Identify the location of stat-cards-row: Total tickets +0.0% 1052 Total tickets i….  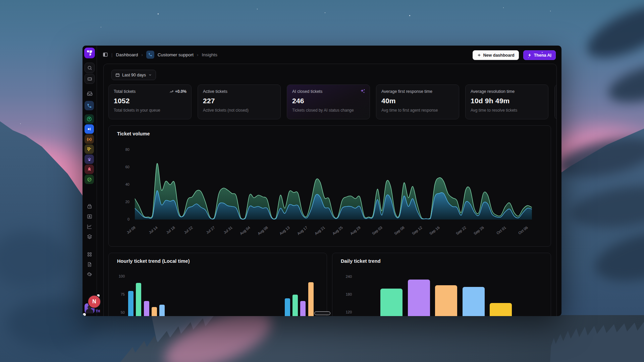
(332, 102).